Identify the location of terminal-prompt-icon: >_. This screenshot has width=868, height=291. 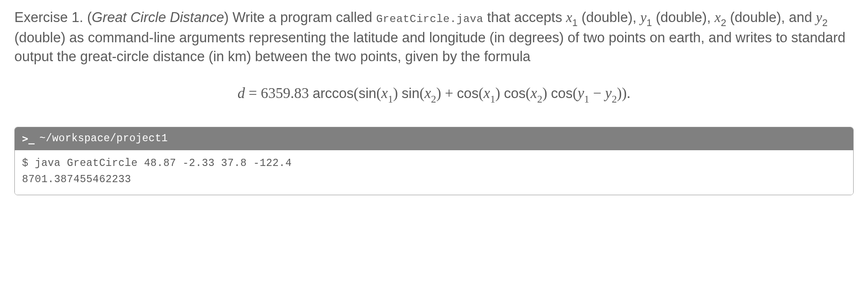
(29, 139).